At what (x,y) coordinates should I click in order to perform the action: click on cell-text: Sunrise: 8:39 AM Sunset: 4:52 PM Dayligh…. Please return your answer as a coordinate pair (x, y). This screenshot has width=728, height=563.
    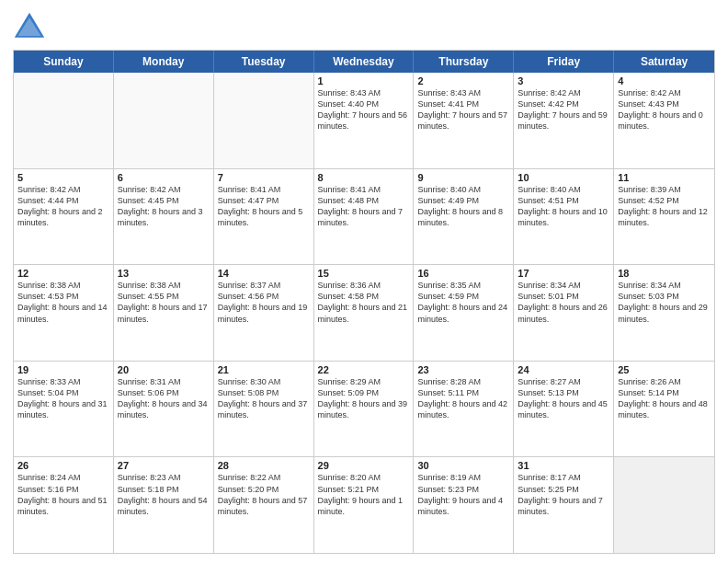
    Looking at the image, I should click on (664, 206).